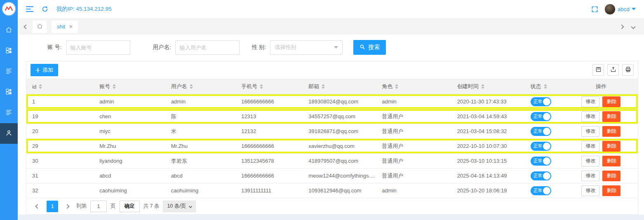 Image resolution: width=644 pixels, height=220 pixels. Describe the element at coordinates (129, 206) in the screenshot. I see `confirm-button: 确定` at that location.